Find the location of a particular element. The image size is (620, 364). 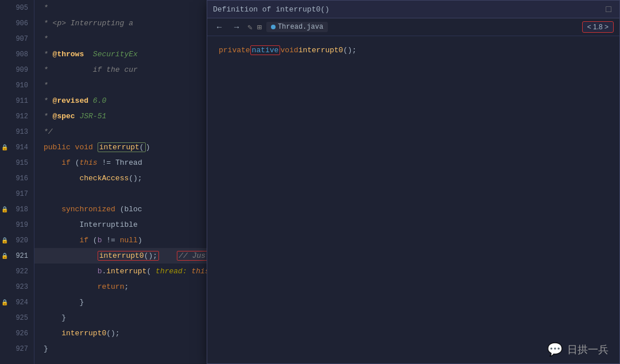

line-910: 910 is located at coordinates (17, 85).